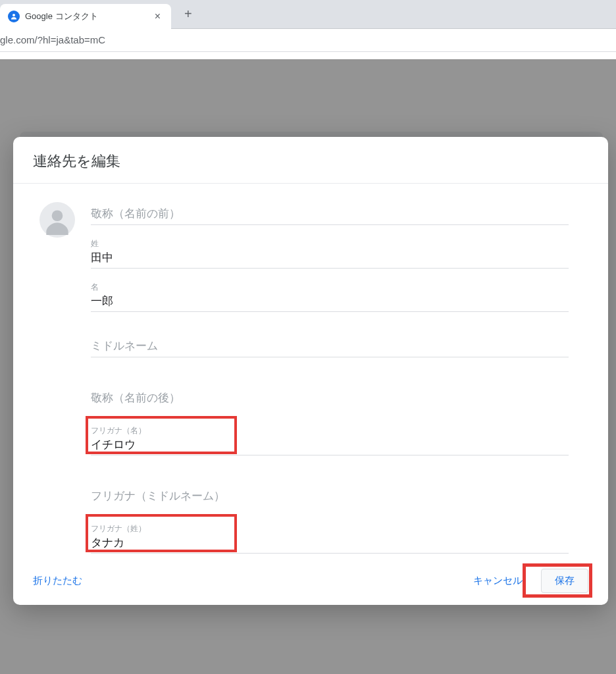 The image size is (616, 674). I want to click on browser-tab: Google コンタクト ×, so click(86, 16).